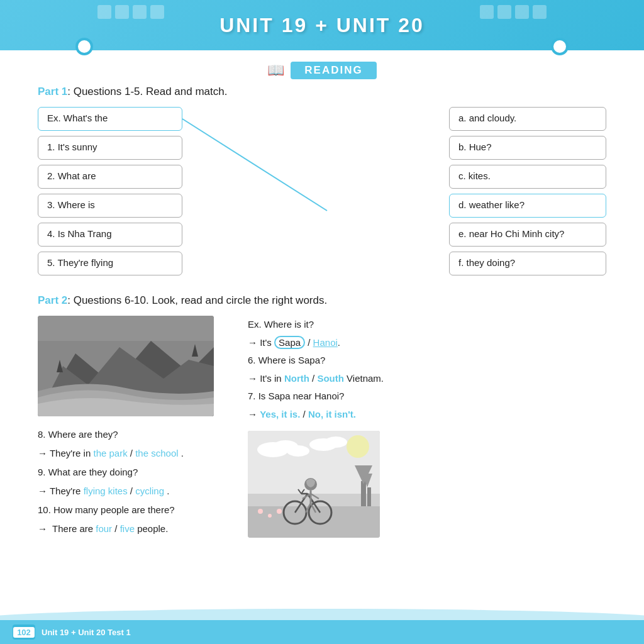  What do you see at coordinates (333, 70) in the screenshot?
I see `reading-badge: READING` at bounding box center [333, 70].